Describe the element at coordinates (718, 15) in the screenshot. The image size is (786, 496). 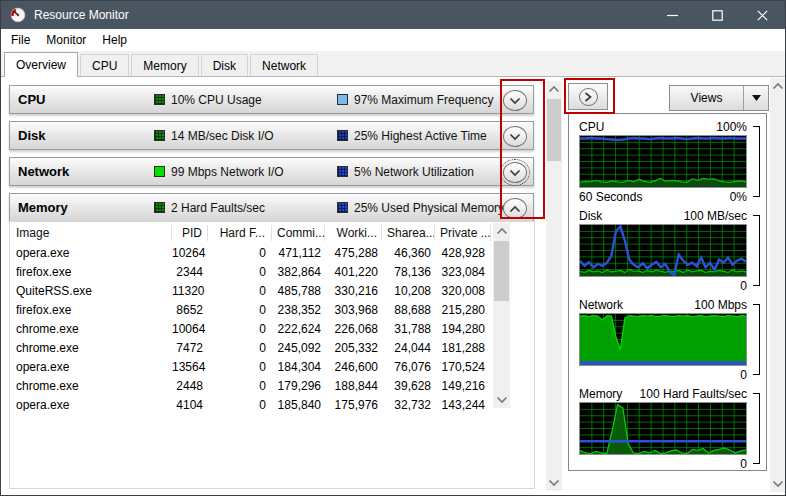
I see `maximize-button` at that location.